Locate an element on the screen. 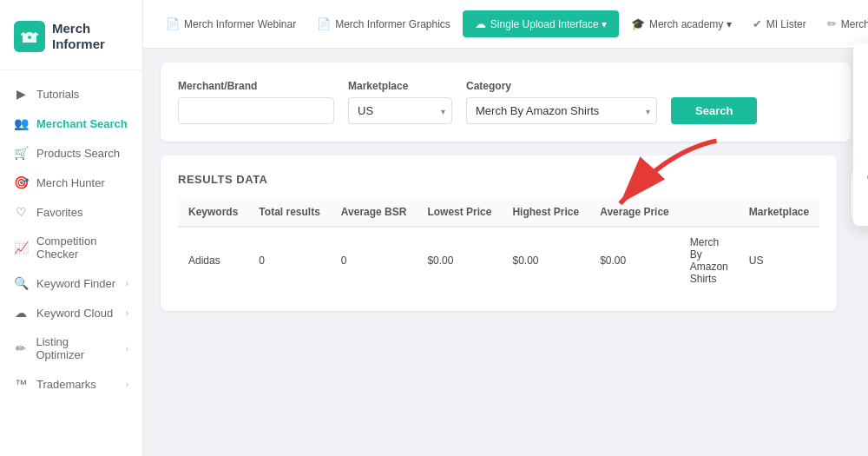 The width and height of the screenshot is (868, 456). search-button: Search is located at coordinates (713, 111).